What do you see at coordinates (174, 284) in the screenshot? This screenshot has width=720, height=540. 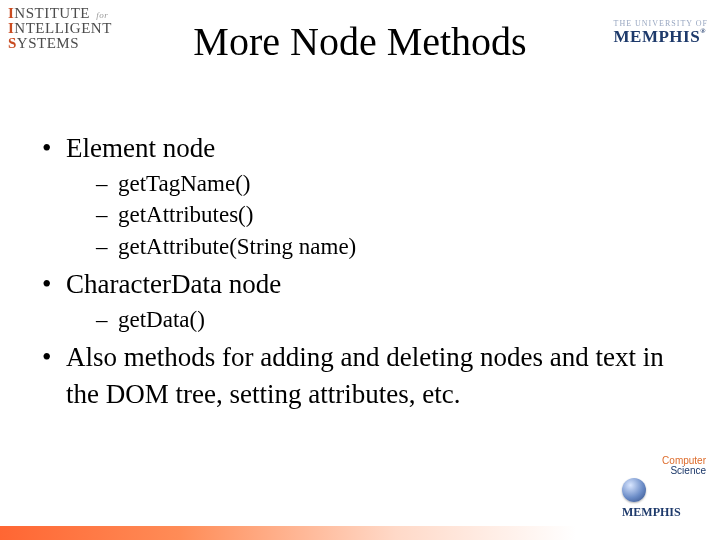 I see `bullet-text: CharacterData node` at bounding box center [174, 284].